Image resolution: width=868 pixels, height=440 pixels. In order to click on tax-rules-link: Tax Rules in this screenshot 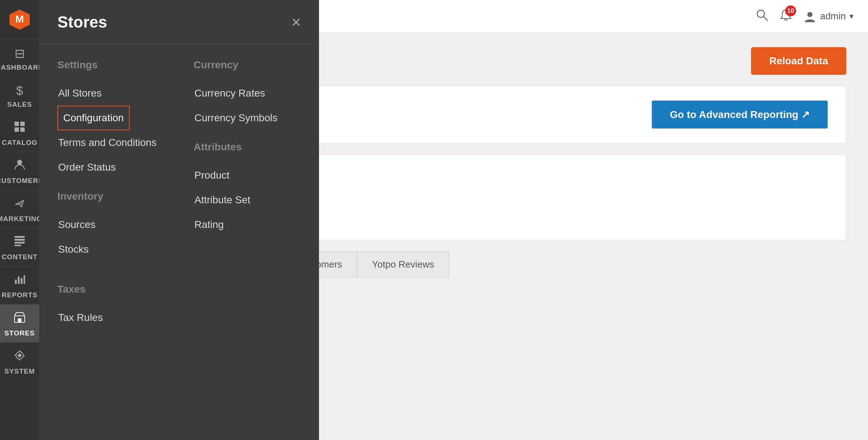, I will do `click(111, 318)`.